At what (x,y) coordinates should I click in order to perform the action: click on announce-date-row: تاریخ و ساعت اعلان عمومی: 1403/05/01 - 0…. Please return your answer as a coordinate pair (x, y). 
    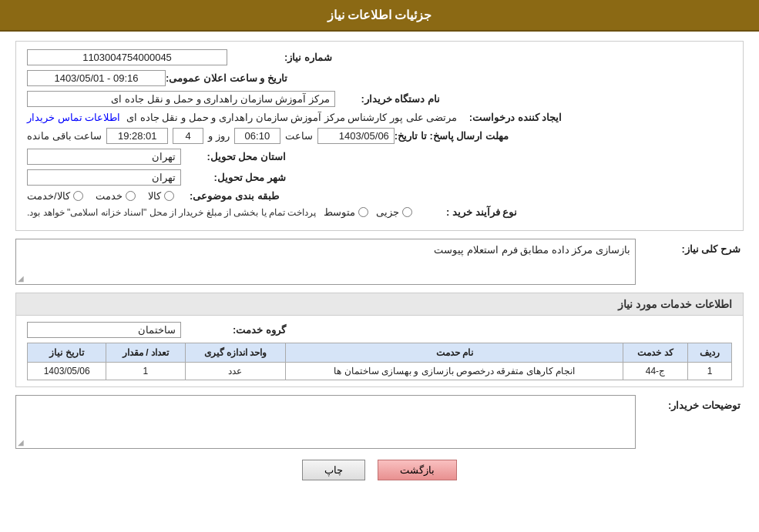
    Looking at the image, I should click on (379, 79).